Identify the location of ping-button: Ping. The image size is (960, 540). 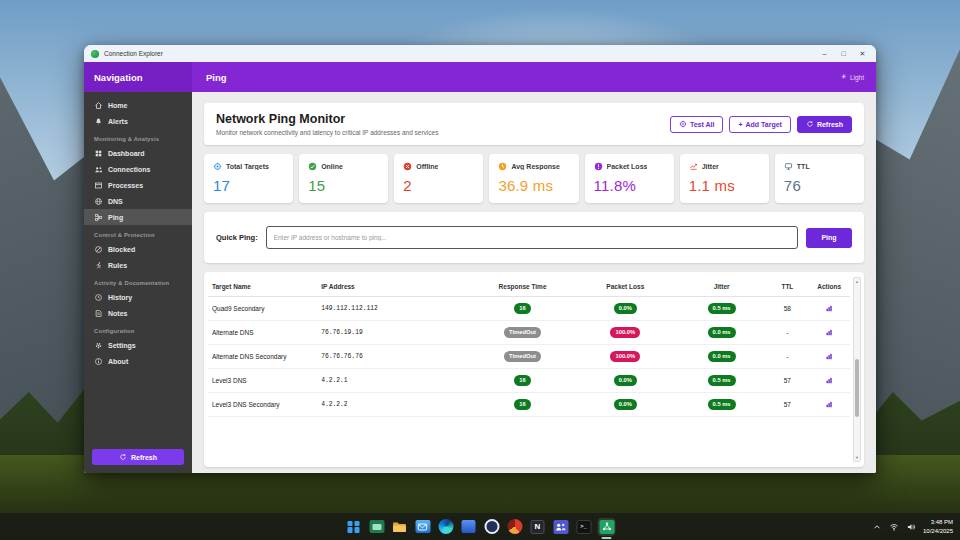
(829, 238).